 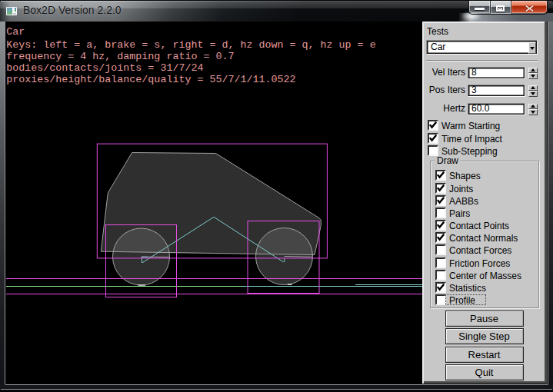 What do you see at coordinates (15, 32) in the screenshot?
I see `svg-text: Car` at bounding box center [15, 32].